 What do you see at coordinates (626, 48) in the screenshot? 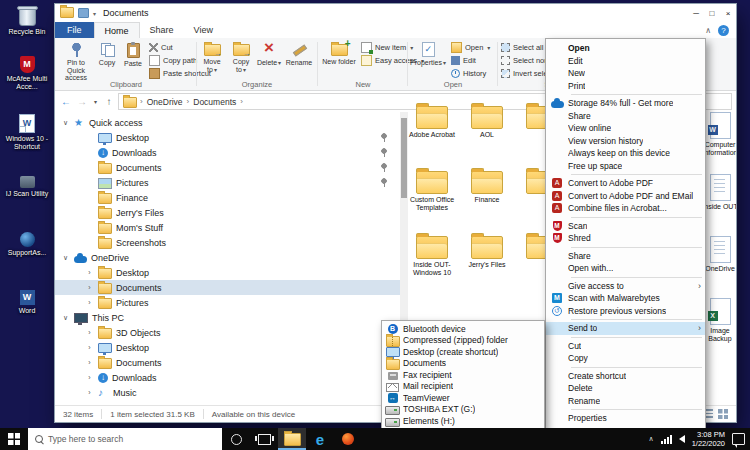
I see `context-menu-item-open: Open` at bounding box center [626, 48].